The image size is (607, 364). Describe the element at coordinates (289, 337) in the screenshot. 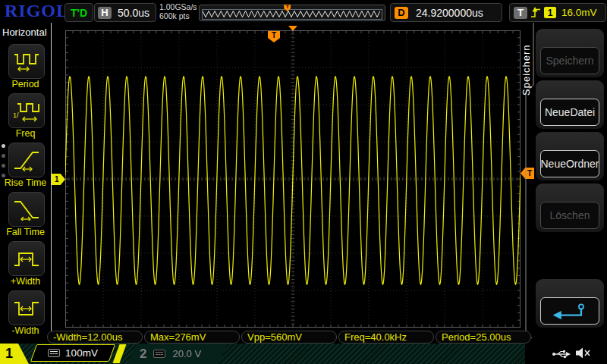

I see `measurement-vpp: Vpp=560mV` at that location.